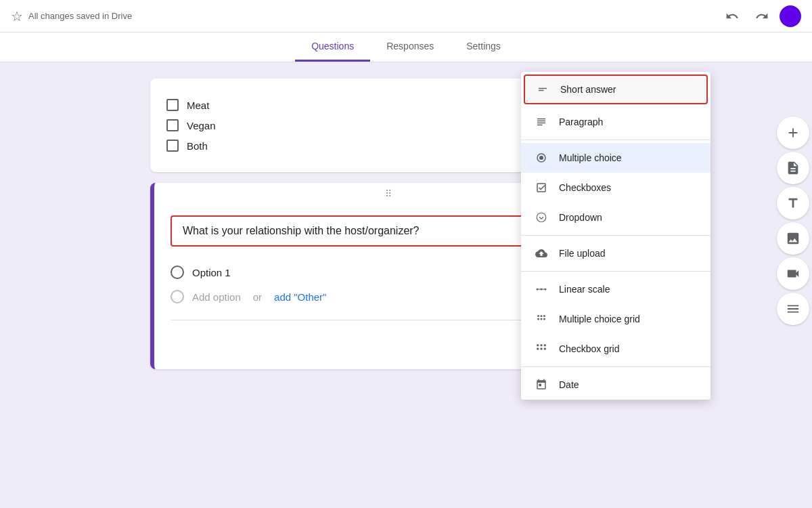 Image resolution: width=812 pixels, height=508 pixels. Describe the element at coordinates (616, 385) in the screenshot. I see `dropdown-item-date: Date` at that location.